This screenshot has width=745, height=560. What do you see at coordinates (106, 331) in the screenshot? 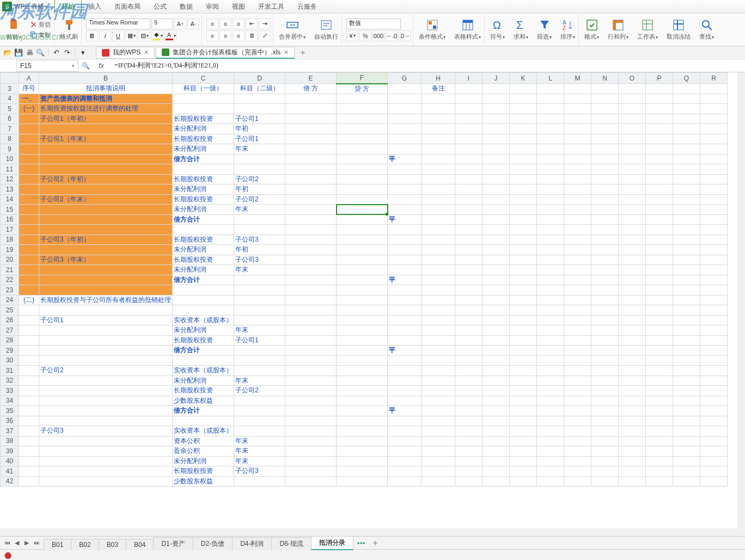
I see `cell-B27` at bounding box center [106, 331].